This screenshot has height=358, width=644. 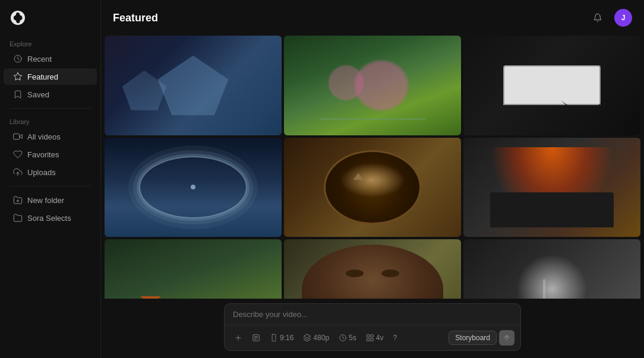 What do you see at coordinates (256, 338) in the screenshot?
I see `text-icon` at bounding box center [256, 338].